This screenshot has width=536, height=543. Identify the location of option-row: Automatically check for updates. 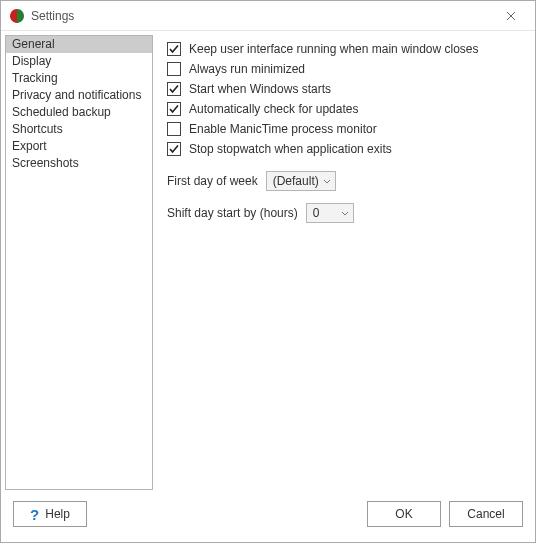
(345, 109).